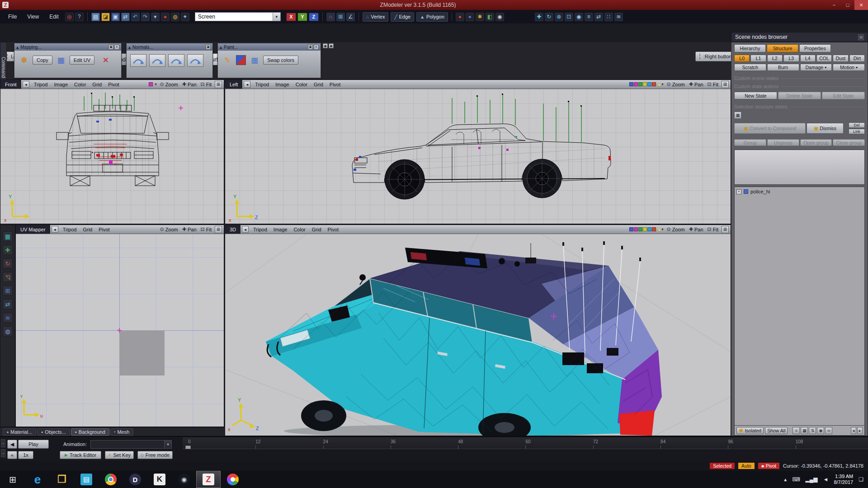  I want to click on close-button: ✕, so click(861, 5).